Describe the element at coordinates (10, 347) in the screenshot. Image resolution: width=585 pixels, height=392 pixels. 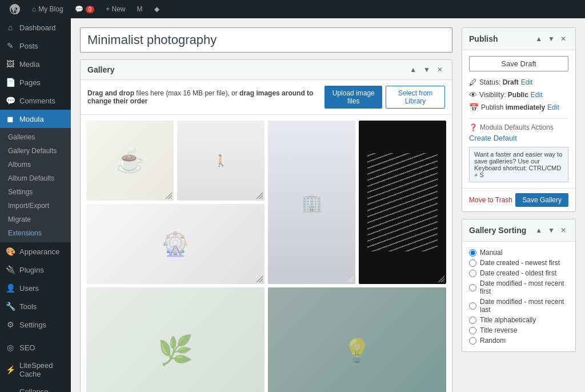
I see `seo-icon: ◎` at that location.